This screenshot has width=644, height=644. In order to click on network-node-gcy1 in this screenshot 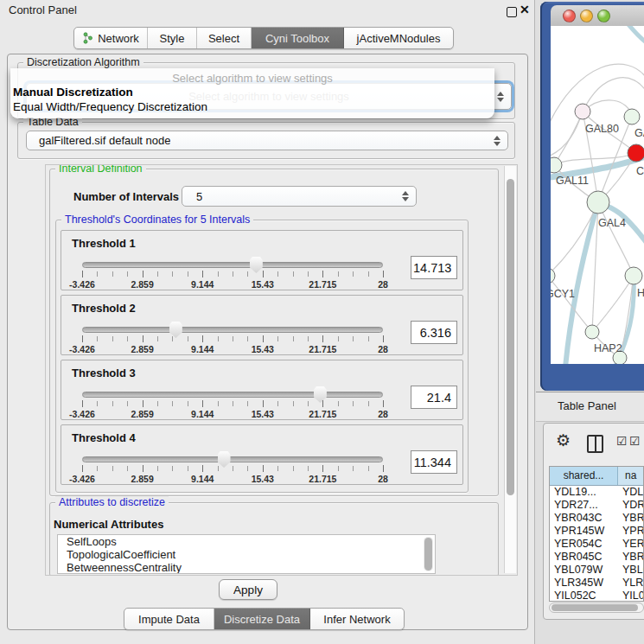, I will do `click(553, 276)`.